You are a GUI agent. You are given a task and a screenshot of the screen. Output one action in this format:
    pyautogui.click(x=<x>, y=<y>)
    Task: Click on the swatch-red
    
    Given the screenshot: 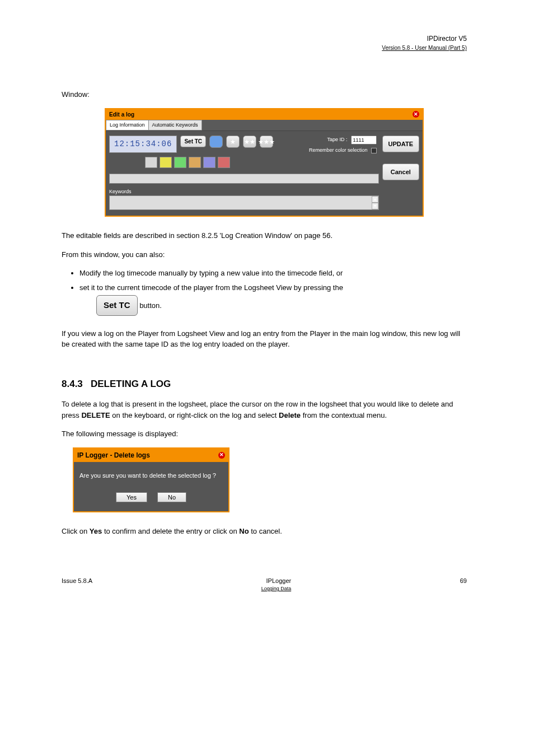 What is the action you would take?
    pyautogui.click(x=224, y=162)
    